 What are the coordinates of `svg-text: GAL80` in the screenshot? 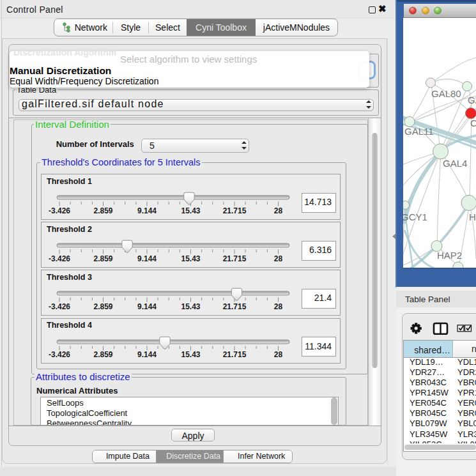 It's located at (446, 93).